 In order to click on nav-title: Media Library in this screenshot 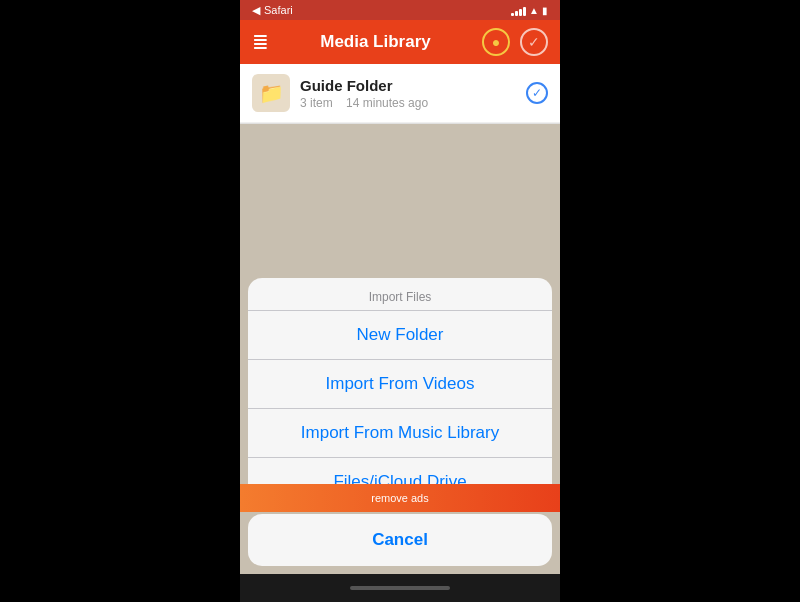, I will do `click(376, 42)`.